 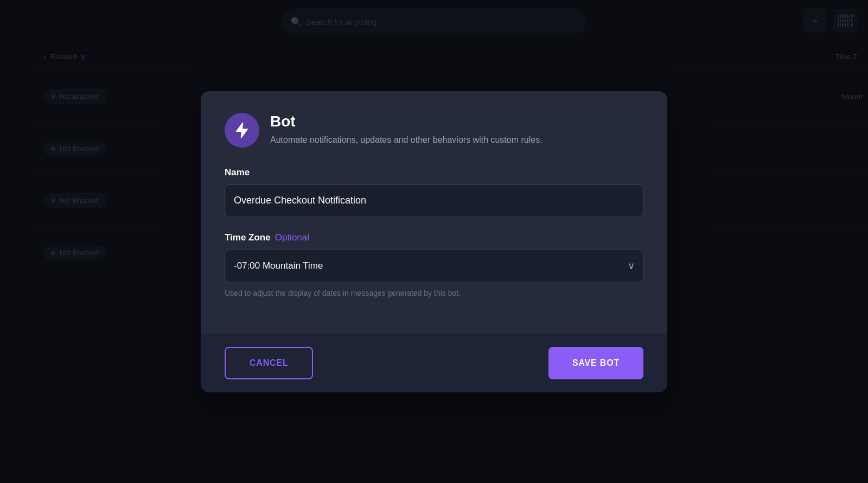 What do you see at coordinates (242, 130) in the screenshot?
I see `bot-icon-wrapper` at bounding box center [242, 130].